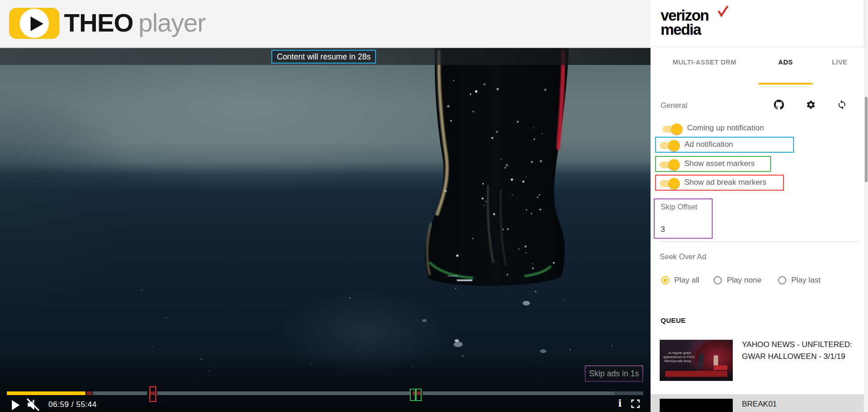 This screenshot has width=868, height=412. I want to click on queue-item: ..to regular guest appearances on Fox's …, so click(757, 360).